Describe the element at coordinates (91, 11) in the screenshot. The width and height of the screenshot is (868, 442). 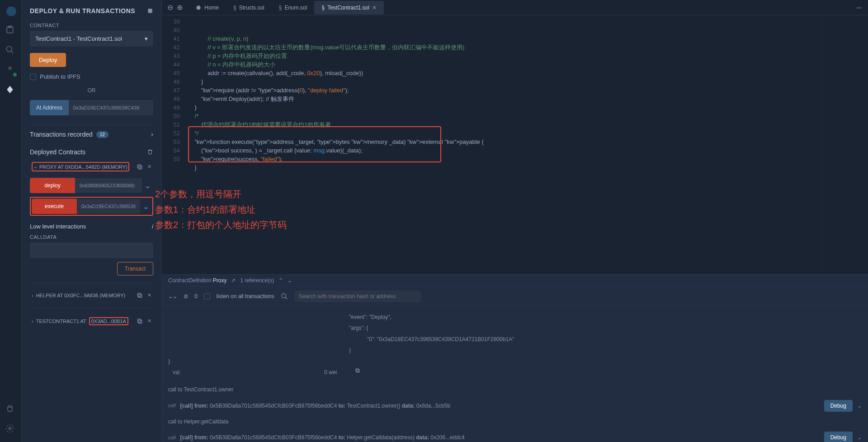
I see `panel-title: DEPLOY & RUN TRANSACTIONS` at that location.